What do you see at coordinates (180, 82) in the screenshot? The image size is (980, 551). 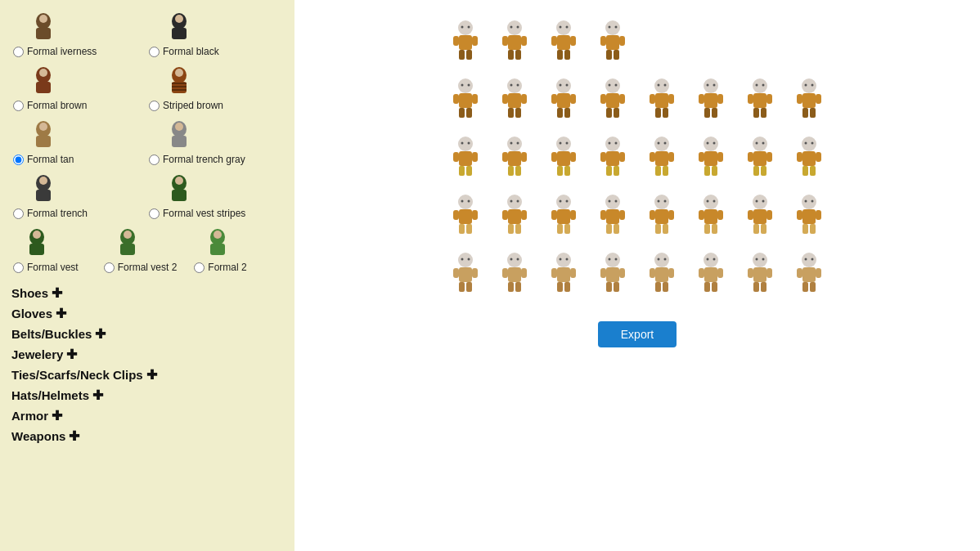 I see `outfit-icon-striped-brown` at bounding box center [180, 82].